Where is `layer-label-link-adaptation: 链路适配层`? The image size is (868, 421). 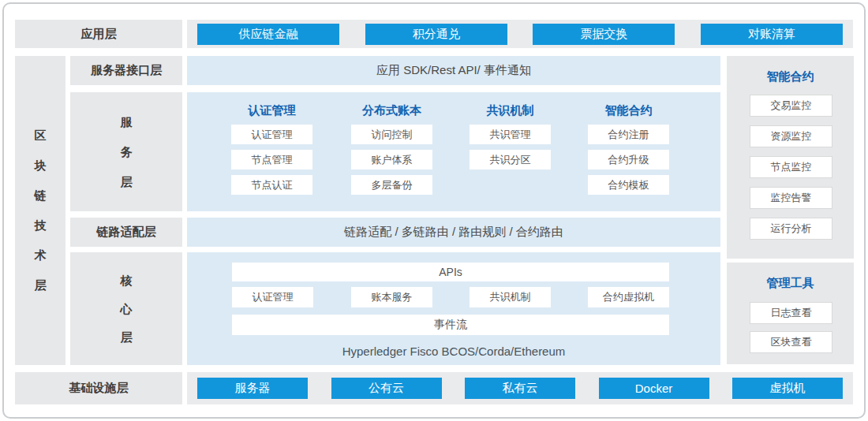 layer-label-link-adaptation: 链路适配层 is located at coordinates (126, 232).